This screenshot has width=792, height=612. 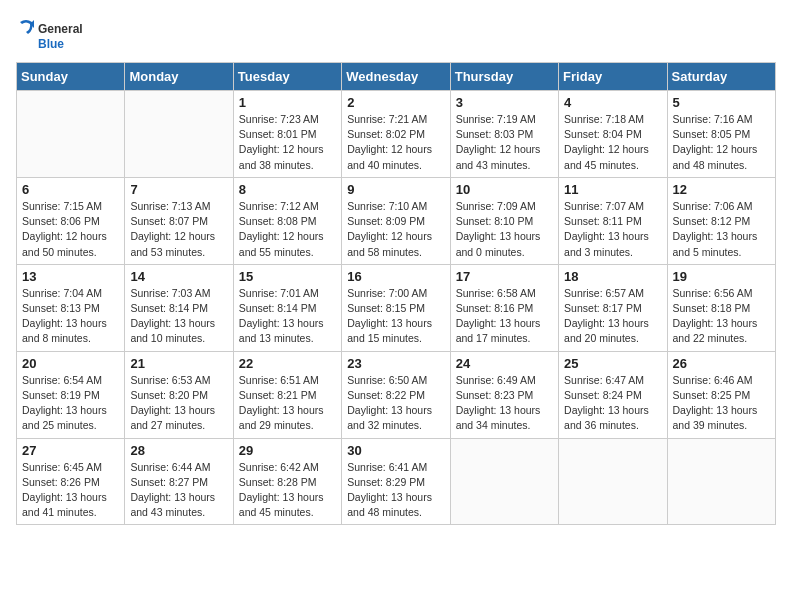 I want to click on day-info: Sunrise: 6:57 AMSunset: 8:17 PMDaylight:…, so click(x=612, y=316).